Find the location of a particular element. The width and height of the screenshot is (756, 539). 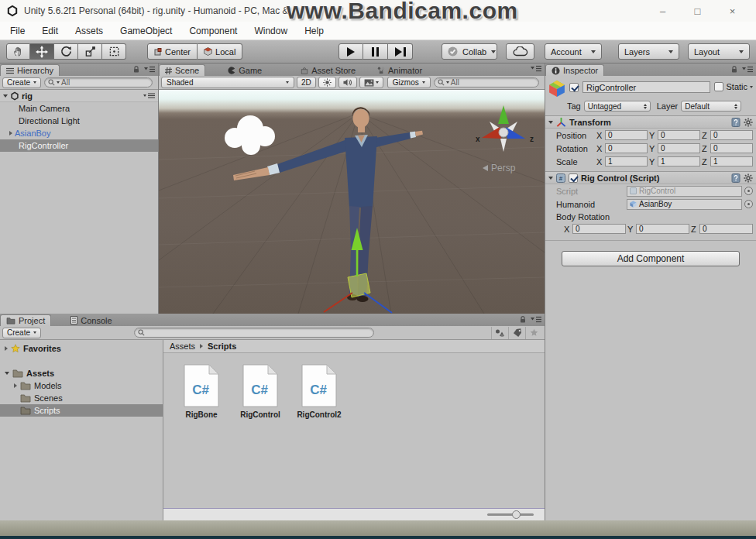

breadcrumb-root: Assets is located at coordinates (183, 346).